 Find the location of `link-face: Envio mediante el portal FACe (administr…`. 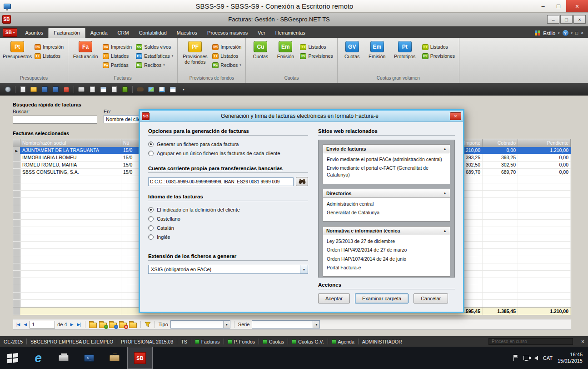

link-face: Envio mediante el portal FACe (administr… is located at coordinates (386, 159).